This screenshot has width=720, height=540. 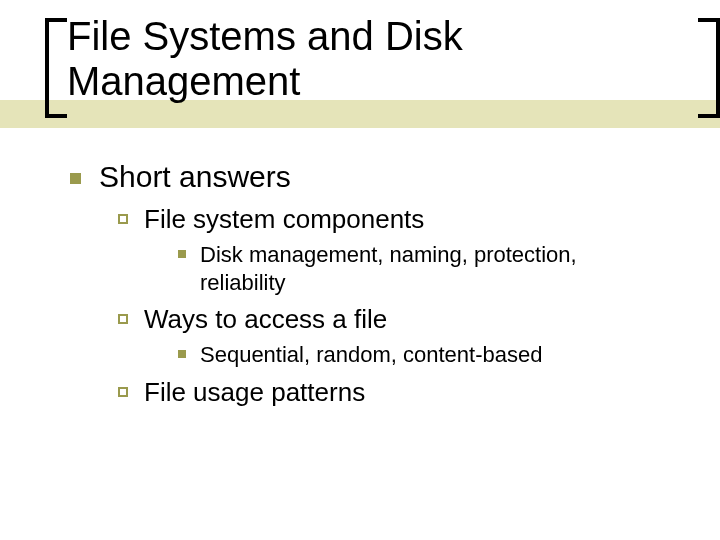 I want to click on bullet-text: File system components, so click(x=284, y=220).